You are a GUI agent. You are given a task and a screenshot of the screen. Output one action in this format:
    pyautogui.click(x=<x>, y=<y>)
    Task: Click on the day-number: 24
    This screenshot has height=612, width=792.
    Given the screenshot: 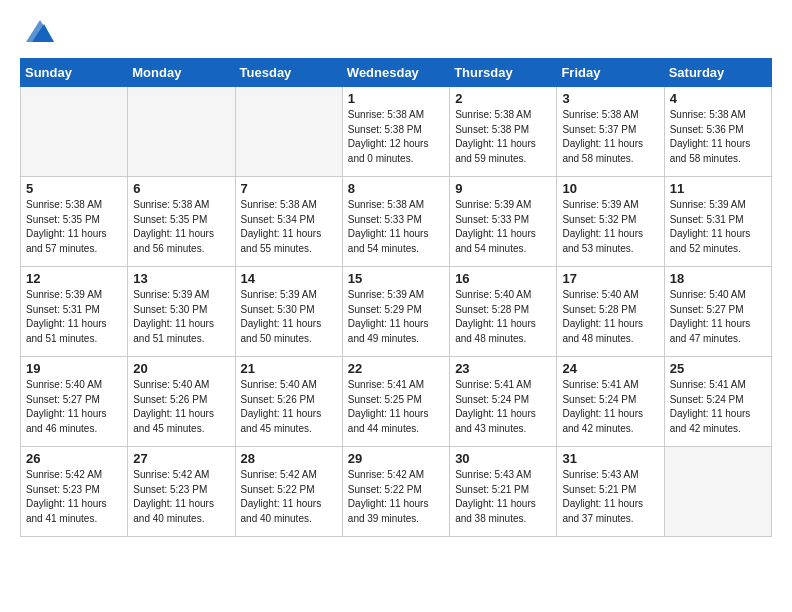 What is the action you would take?
    pyautogui.click(x=610, y=368)
    